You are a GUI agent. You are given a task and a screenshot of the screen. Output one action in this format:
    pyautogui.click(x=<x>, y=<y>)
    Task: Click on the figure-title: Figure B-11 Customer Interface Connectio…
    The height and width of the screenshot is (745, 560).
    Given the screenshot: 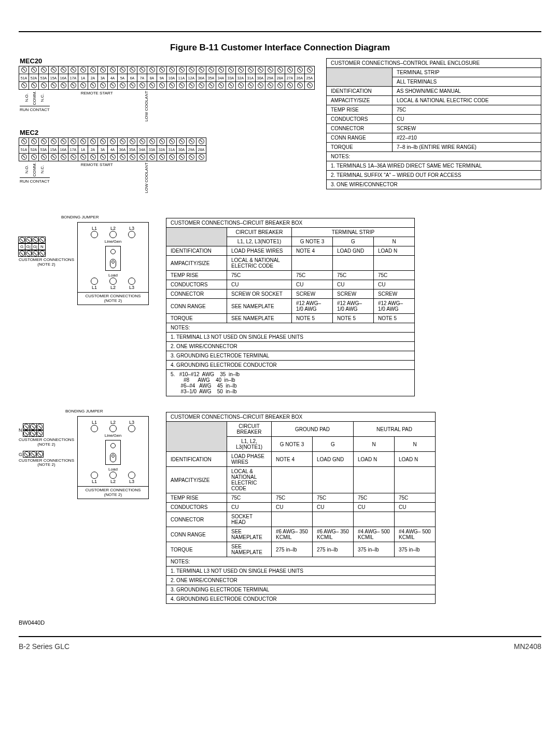 What is the action you would take?
    pyautogui.click(x=280, y=48)
    